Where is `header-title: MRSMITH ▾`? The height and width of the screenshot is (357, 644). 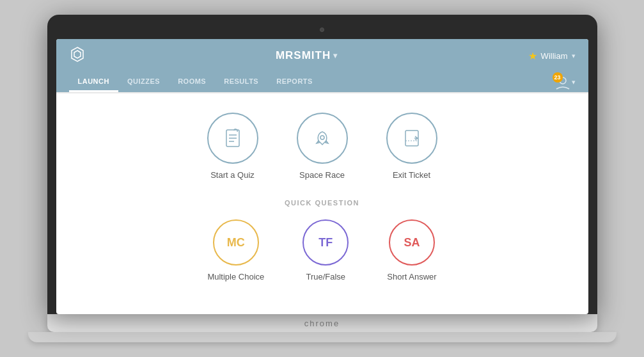
header-title: MRSMITH ▾ is located at coordinates (307, 56).